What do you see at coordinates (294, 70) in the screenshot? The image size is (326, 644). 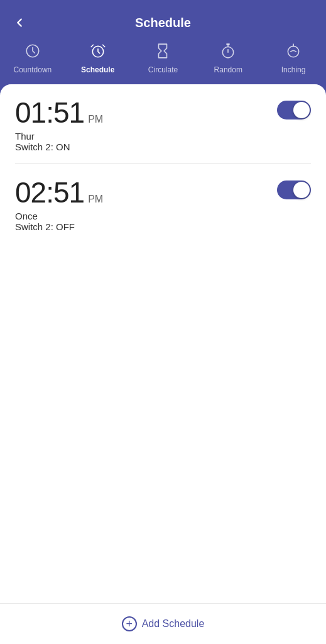 I see `tab-inching-label: Inching` at bounding box center [294, 70].